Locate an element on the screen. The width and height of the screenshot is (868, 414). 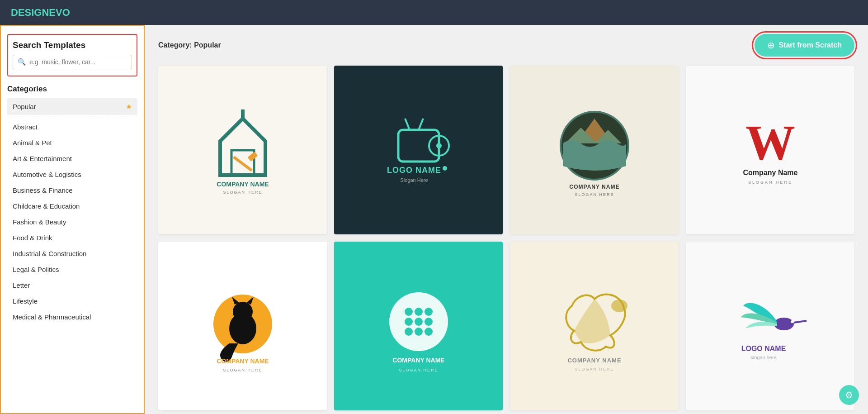
template-preview: W Company Name SLOGAN HERE is located at coordinates (770, 150).